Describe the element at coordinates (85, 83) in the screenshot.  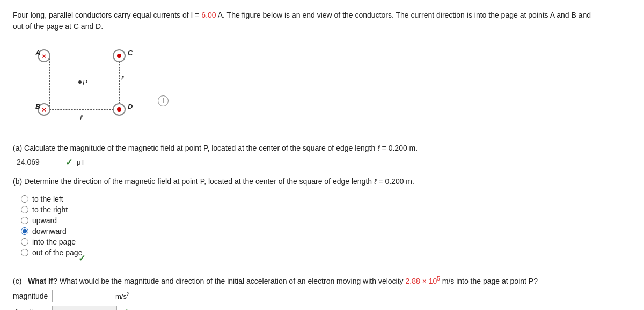
I see `point-p-label: P` at that location.